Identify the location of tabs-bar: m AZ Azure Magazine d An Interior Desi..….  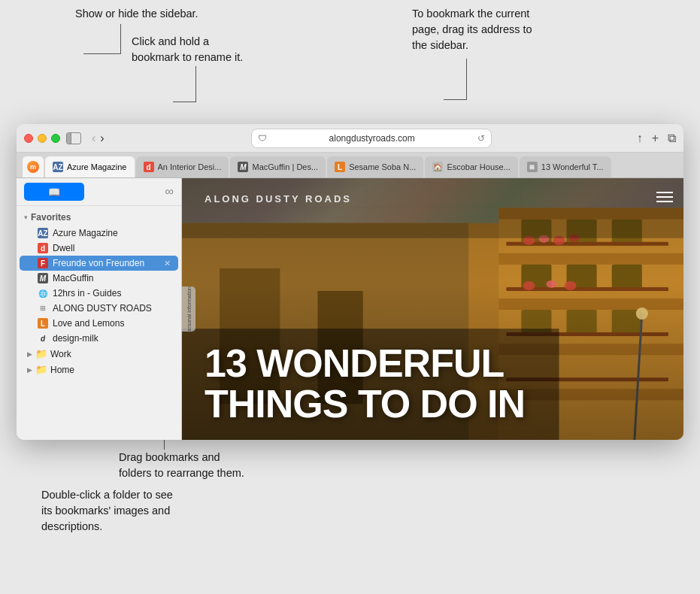
(350, 165).